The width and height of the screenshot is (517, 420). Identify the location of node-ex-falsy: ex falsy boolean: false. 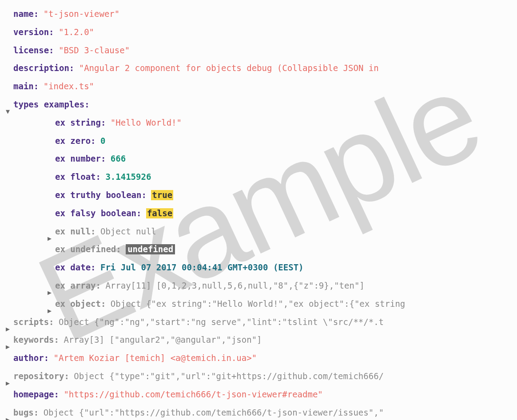
(276, 213).